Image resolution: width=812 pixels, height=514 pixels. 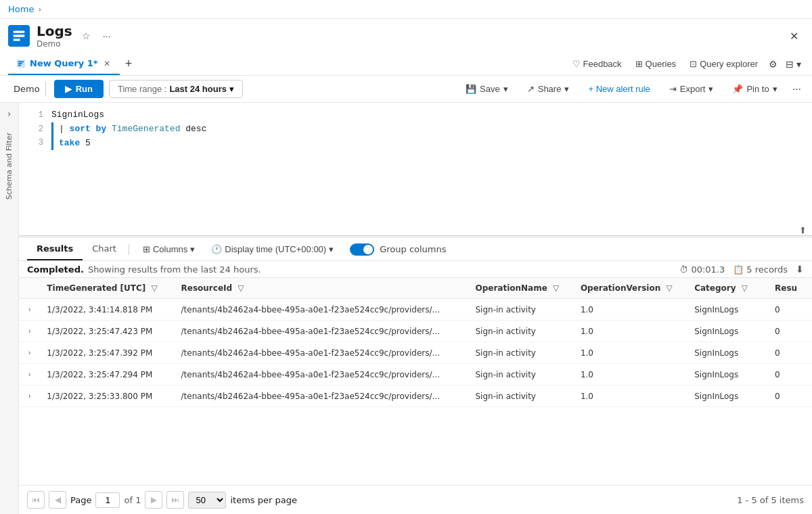 What do you see at coordinates (19, 36) in the screenshot?
I see `logs-icon` at bounding box center [19, 36].